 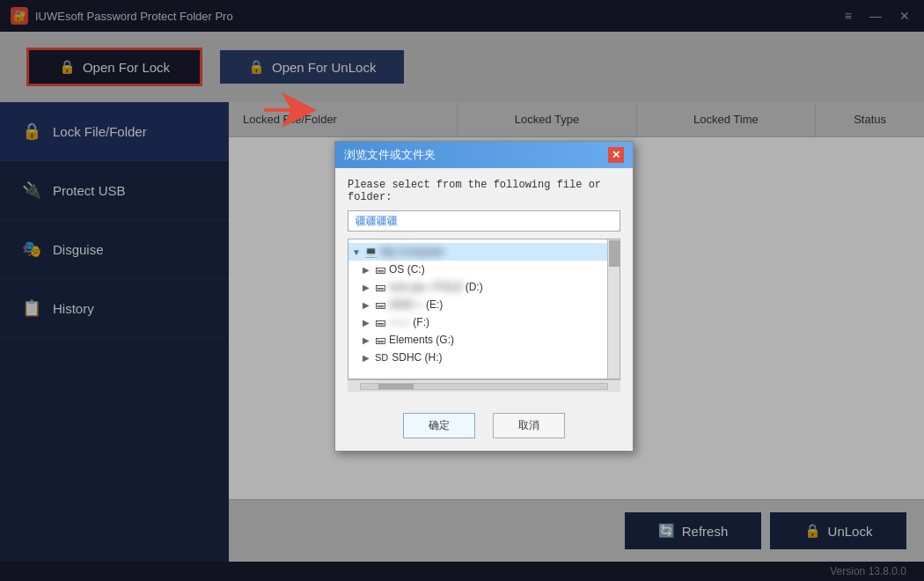 What do you see at coordinates (484, 322) in the screenshot?
I see `tree-item-f: ▶ 🖴 —— (F:)` at bounding box center [484, 322].